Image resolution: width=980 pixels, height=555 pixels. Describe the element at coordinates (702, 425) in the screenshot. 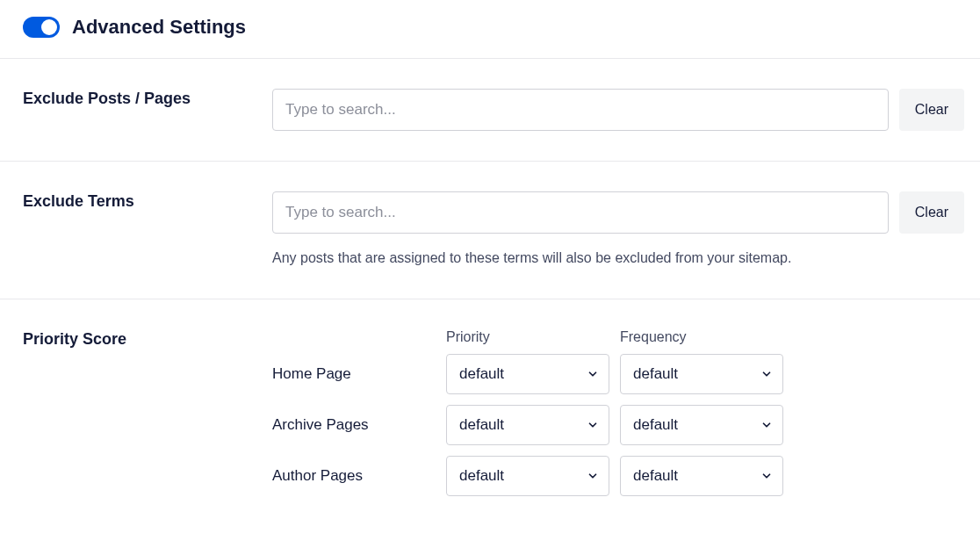

I see `archive-frequency-select: default` at that location.